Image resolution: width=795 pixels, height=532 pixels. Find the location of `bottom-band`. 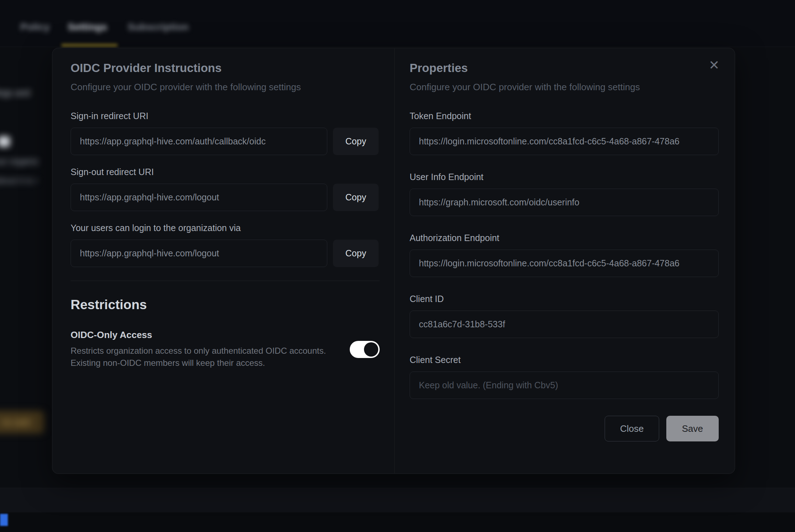

bottom-band is located at coordinates (397, 522).